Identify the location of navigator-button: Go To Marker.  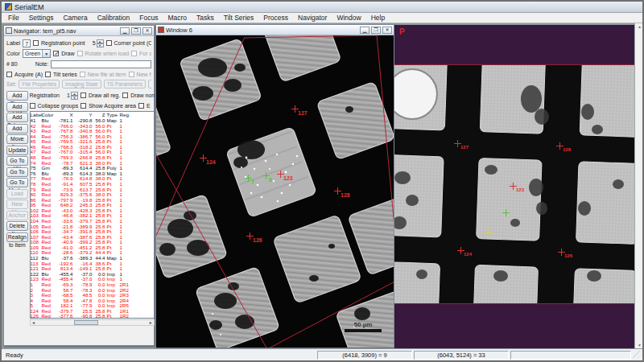
(18, 183).